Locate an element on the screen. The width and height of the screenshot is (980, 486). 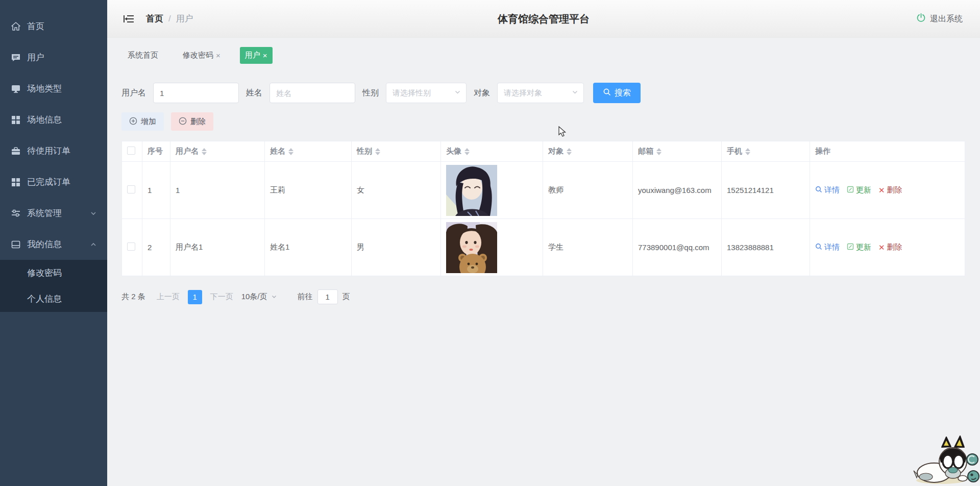
tab-label: 用户 is located at coordinates (253, 55).